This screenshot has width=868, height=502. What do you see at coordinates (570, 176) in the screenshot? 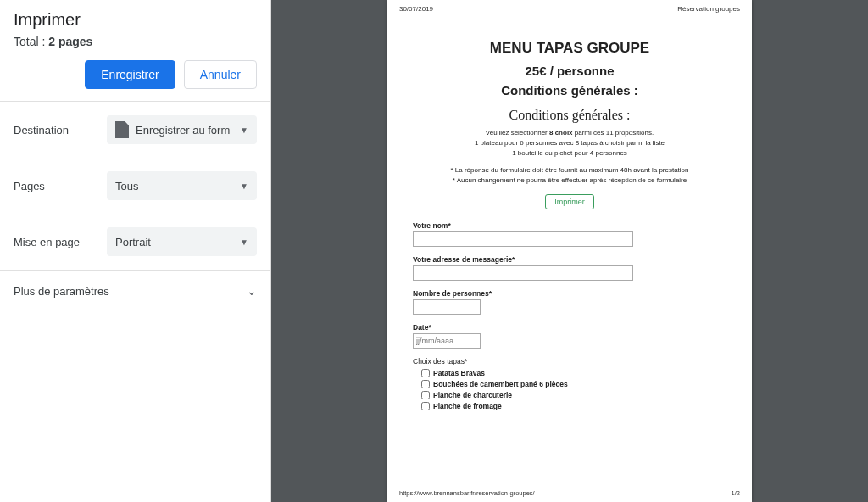
I see `doc-notes: * La réponse du formulaire doit être fou…` at bounding box center [570, 176].